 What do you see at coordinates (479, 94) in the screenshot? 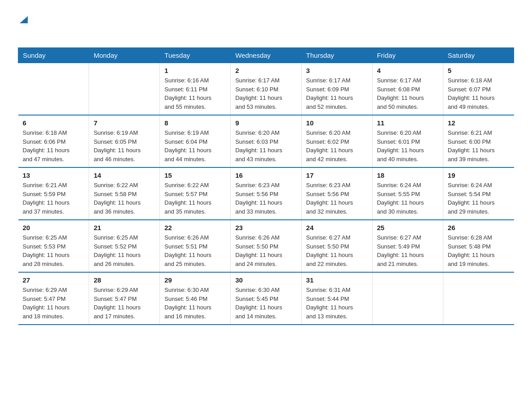
I see `day-info: Sunrise: 6:18 AM Sunset: 6:07 PM Dayligh…` at bounding box center [479, 94].